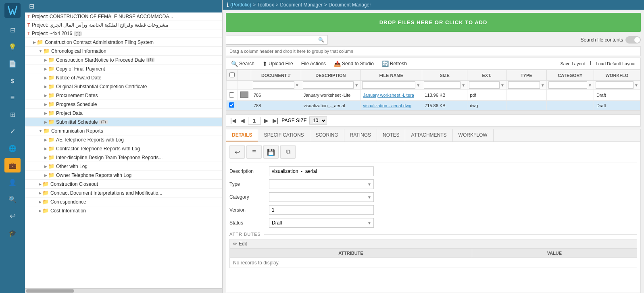 This screenshot has height=293, width=644. I want to click on undo-bottom-icon: ↩, so click(13, 216).